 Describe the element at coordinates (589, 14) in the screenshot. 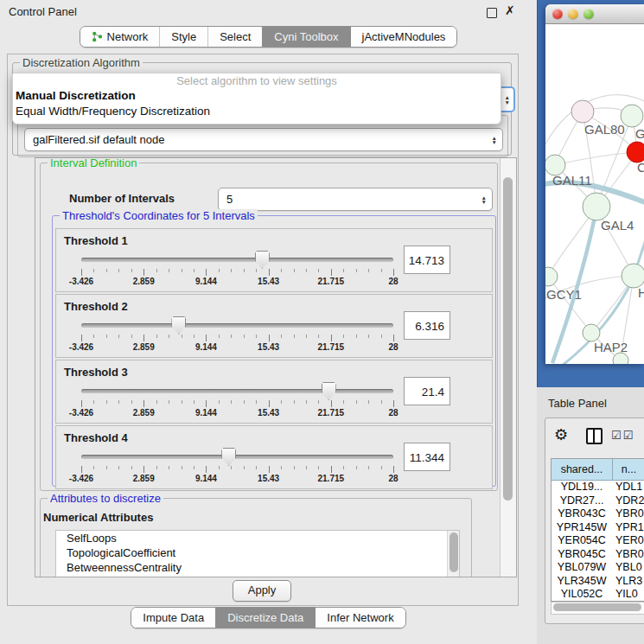

I see `zoom-traffic-light` at that location.